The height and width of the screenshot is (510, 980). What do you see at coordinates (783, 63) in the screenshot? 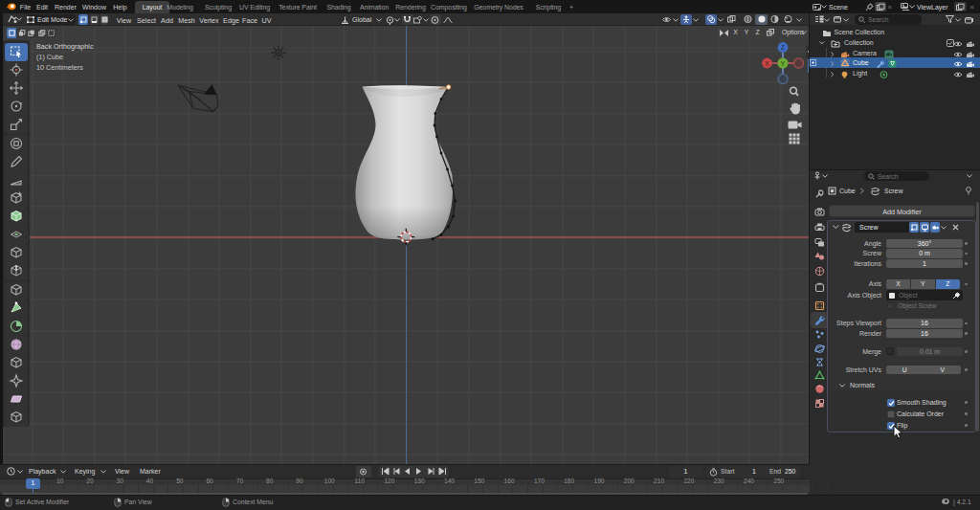
I see `svg-text: Y` at bounding box center [783, 63].